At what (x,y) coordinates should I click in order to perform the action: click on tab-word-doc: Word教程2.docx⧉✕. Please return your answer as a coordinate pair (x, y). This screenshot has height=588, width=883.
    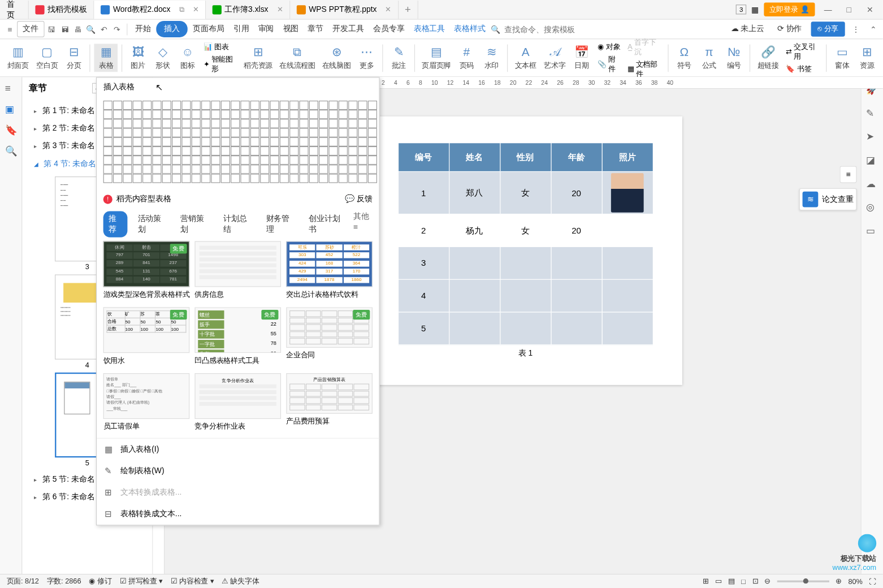
    Looking at the image, I should click on (149, 10).